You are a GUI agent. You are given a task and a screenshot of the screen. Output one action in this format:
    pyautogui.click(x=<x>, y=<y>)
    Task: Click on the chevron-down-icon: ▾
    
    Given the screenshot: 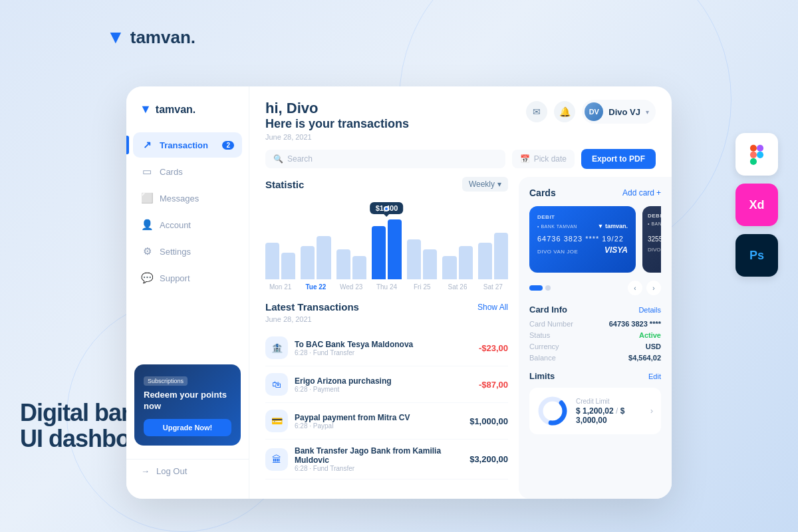 What is the action you would take?
    pyautogui.click(x=499, y=184)
    